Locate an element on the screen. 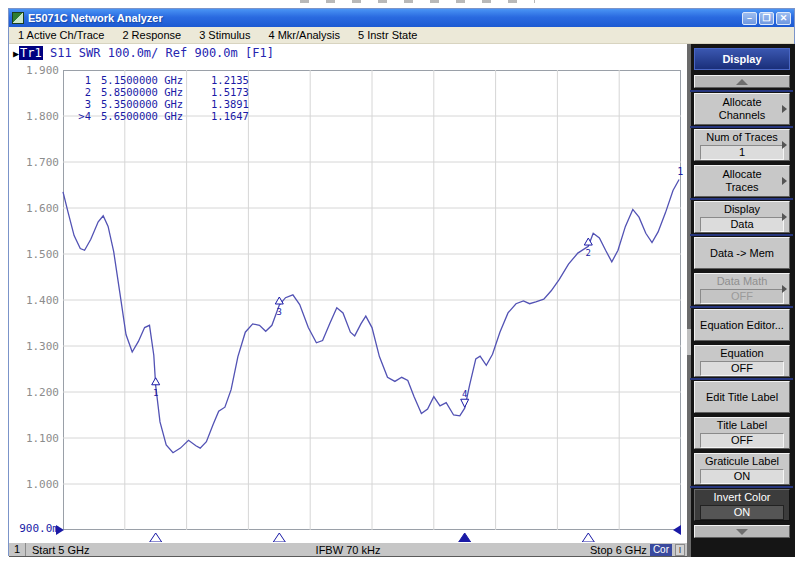  close-button: ✕ is located at coordinates (784, 18).